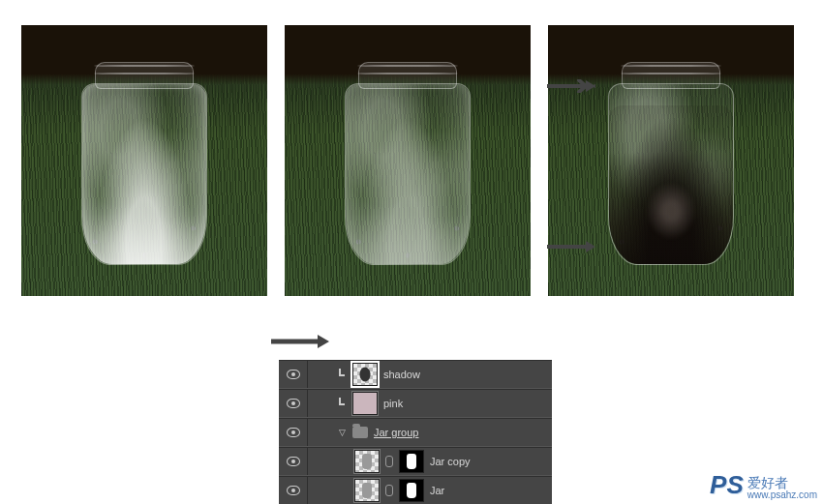 The height and width of the screenshot is (504, 823). What do you see at coordinates (438, 490) in the screenshot?
I see `layer-name: Jar` at bounding box center [438, 490].